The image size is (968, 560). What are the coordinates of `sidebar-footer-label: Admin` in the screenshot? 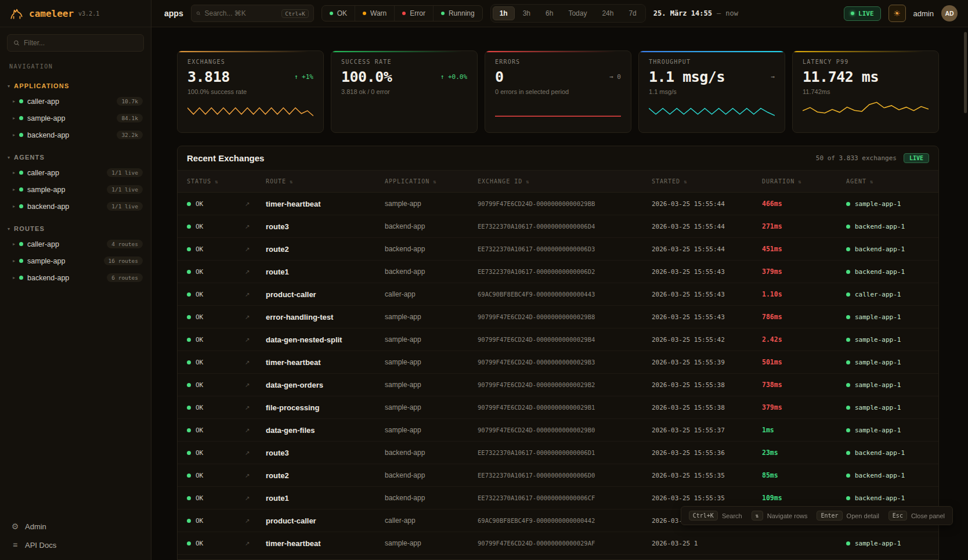 It's located at (36, 527).